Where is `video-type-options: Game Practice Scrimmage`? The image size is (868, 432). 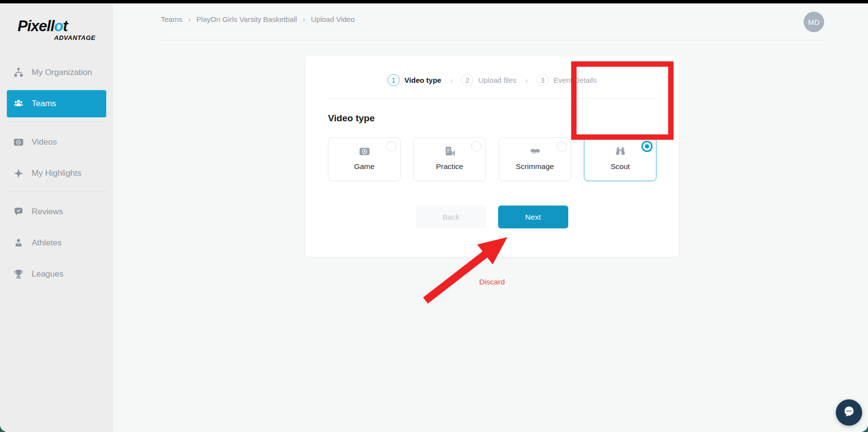
video-type-options: Game Practice Scrimmage is located at coordinates (492, 159).